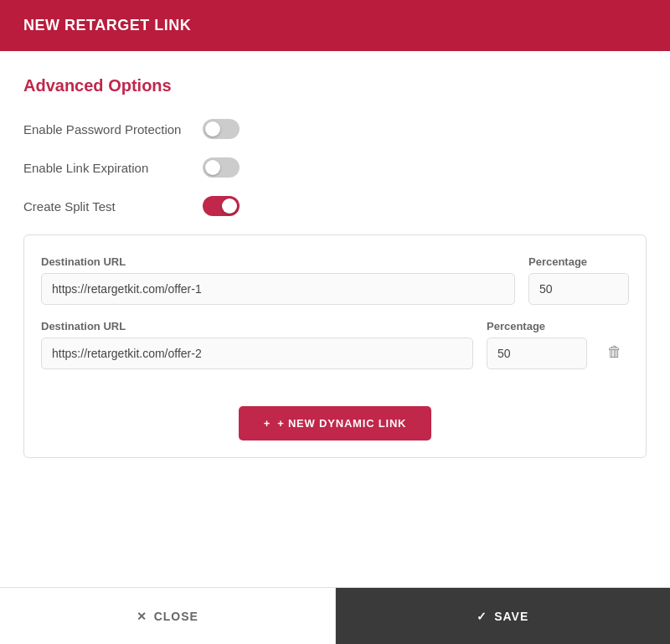 The height and width of the screenshot is (644, 670). What do you see at coordinates (168, 616) in the screenshot?
I see `close-button: ✕ CLOSE` at bounding box center [168, 616].